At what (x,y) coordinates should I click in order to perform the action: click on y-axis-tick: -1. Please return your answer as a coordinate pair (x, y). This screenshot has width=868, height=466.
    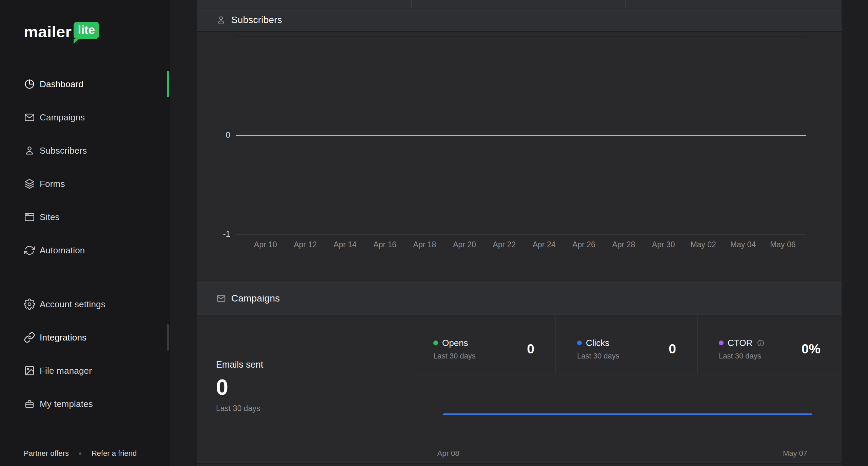
    Looking at the image, I should click on (217, 234).